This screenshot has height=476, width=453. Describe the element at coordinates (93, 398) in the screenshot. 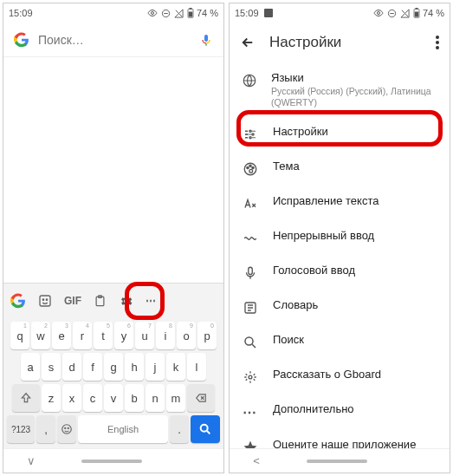

I see `key-c: c` at that location.